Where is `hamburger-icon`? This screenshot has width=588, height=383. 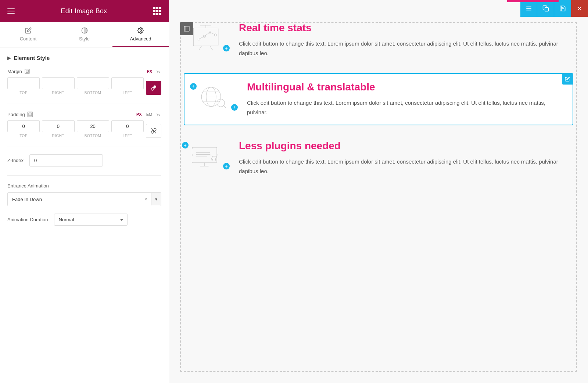 hamburger-icon is located at coordinates (11, 11).